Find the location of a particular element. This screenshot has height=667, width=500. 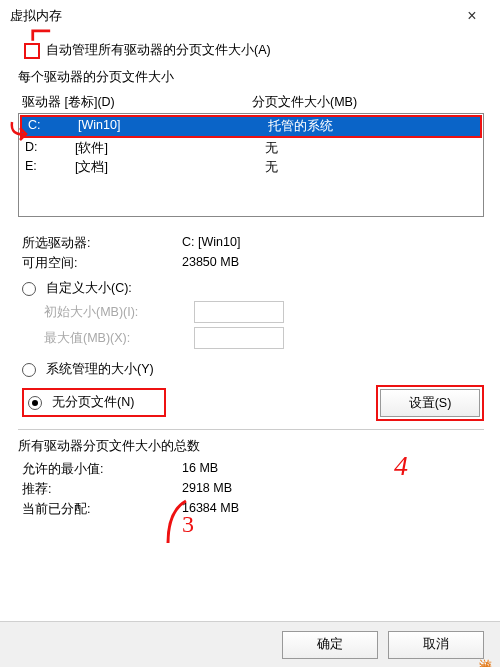

cur-value: 16384 MB is located at coordinates (331, 510).